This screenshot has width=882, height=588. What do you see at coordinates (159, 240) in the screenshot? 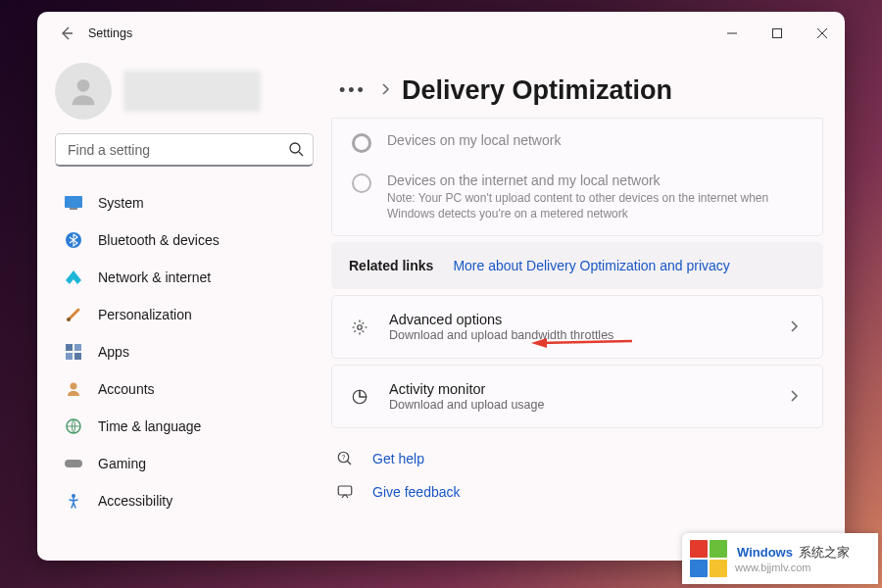
I see `sidebar-item-label: Bluetooth & devices` at bounding box center [159, 240].